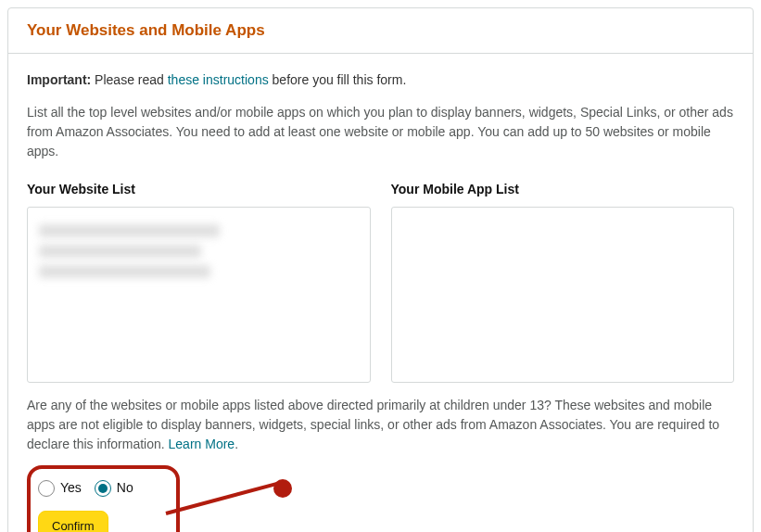 This screenshot has height=532, width=761. I want to click on question-period: ., so click(236, 444).